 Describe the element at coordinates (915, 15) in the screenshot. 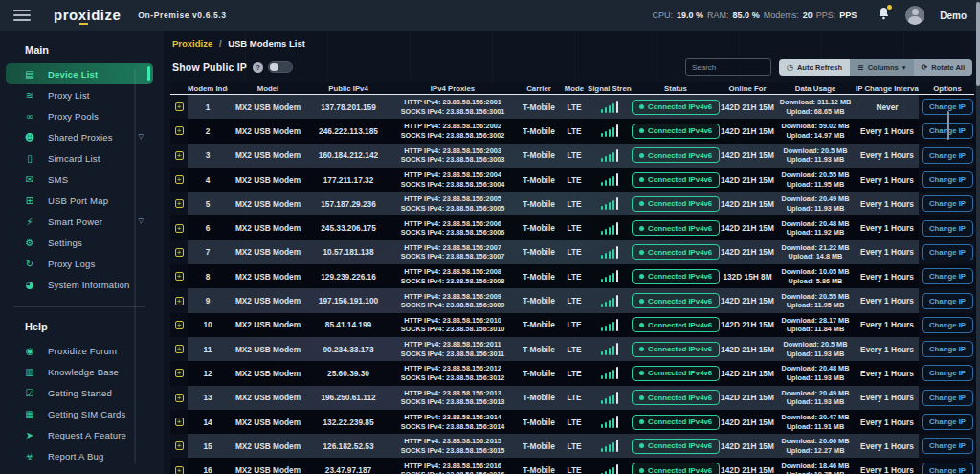

I see `avatar` at that location.